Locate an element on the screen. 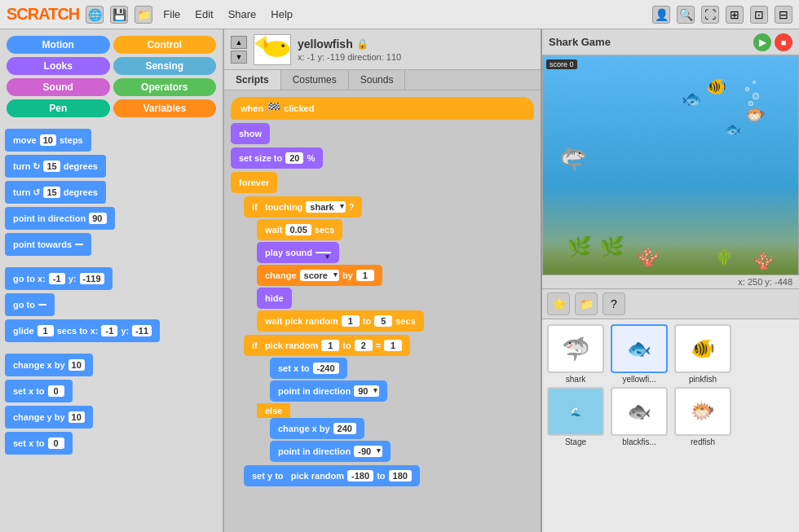 Image resolution: width=799 pixels, height=532 pixels. cat-variables: Variables is located at coordinates (165, 108).